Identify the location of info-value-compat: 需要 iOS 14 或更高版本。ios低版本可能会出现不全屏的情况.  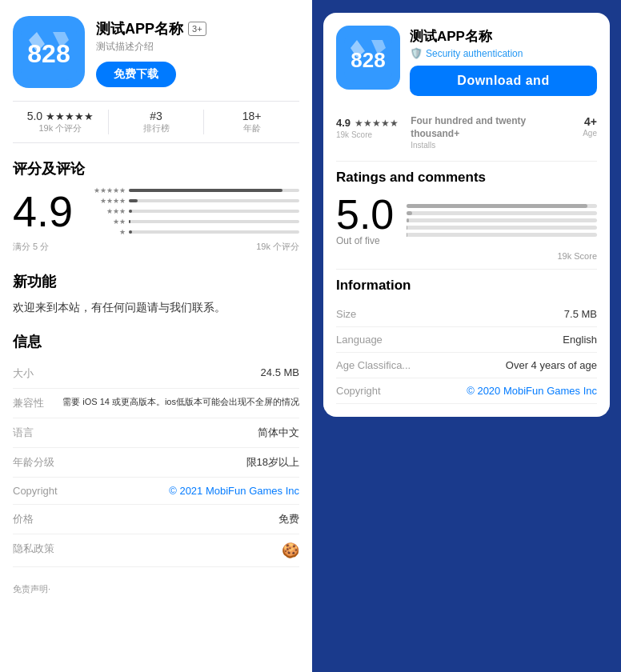
(180, 403).